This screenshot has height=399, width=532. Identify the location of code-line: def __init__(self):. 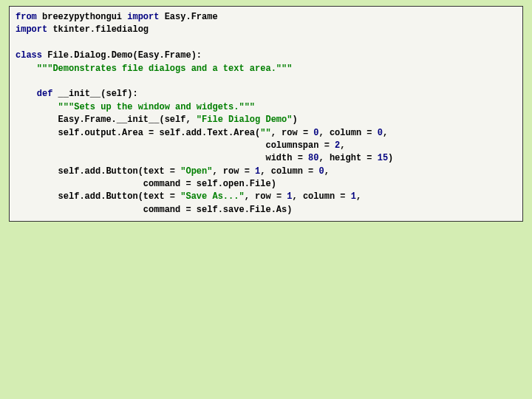
(77, 94).